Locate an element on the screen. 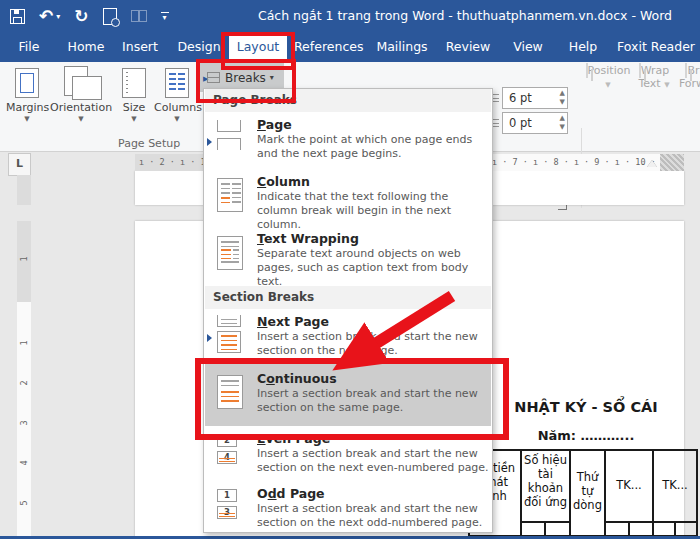 This screenshot has height=539, width=700. page-break-icon is located at coordinates (233, 135).